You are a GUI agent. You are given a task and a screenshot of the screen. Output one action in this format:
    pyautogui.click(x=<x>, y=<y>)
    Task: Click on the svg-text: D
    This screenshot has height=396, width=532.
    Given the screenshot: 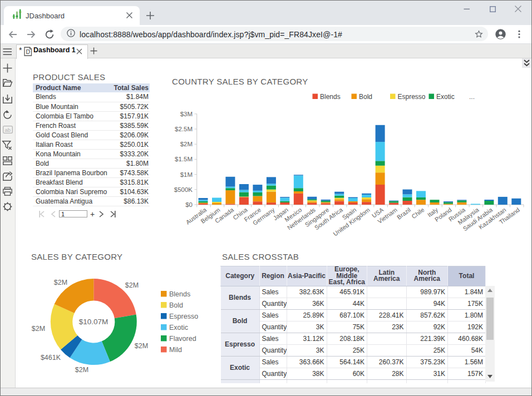 What is the action you would take?
    pyautogui.click(x=28, y=52)
    